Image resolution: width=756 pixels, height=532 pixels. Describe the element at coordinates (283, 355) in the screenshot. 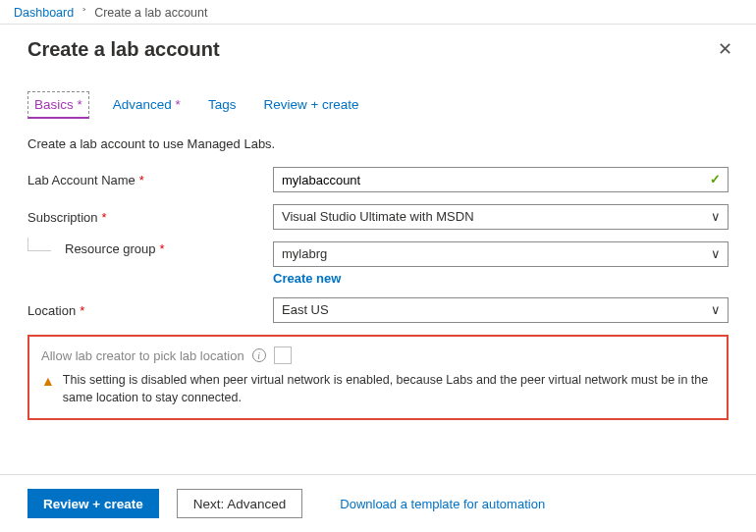

I see `allow-pick-checkbox` at that location.